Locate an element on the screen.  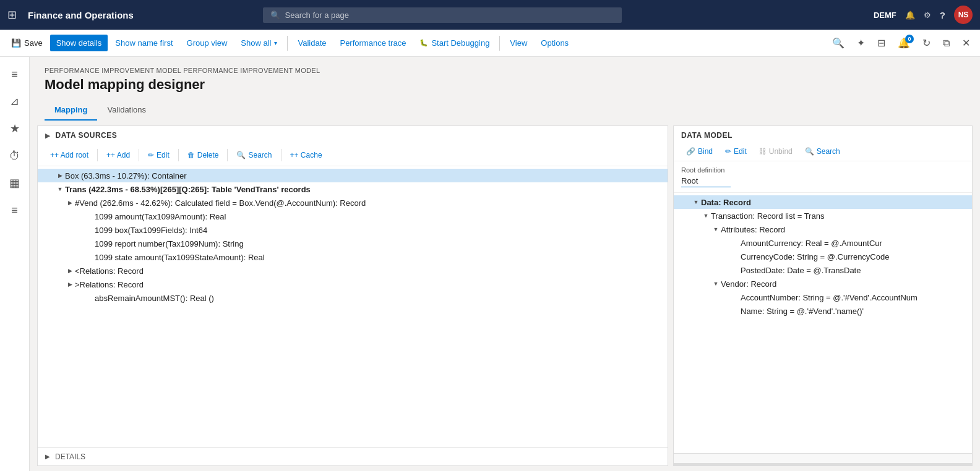
expand-button: ⧉ is located at coordinates (947, 43).